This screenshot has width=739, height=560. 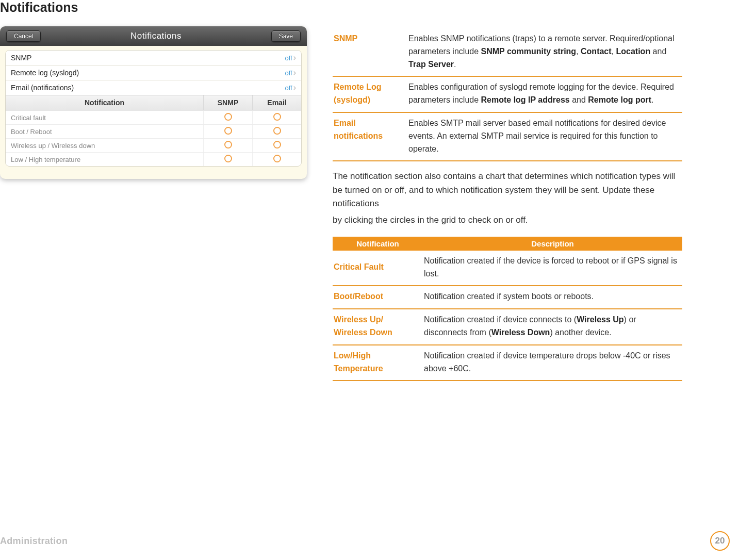 What do you see at coordinates (24, 36) in the screenshot?
I see `cancel-button: Cancel` at bounding box center [24, 36].